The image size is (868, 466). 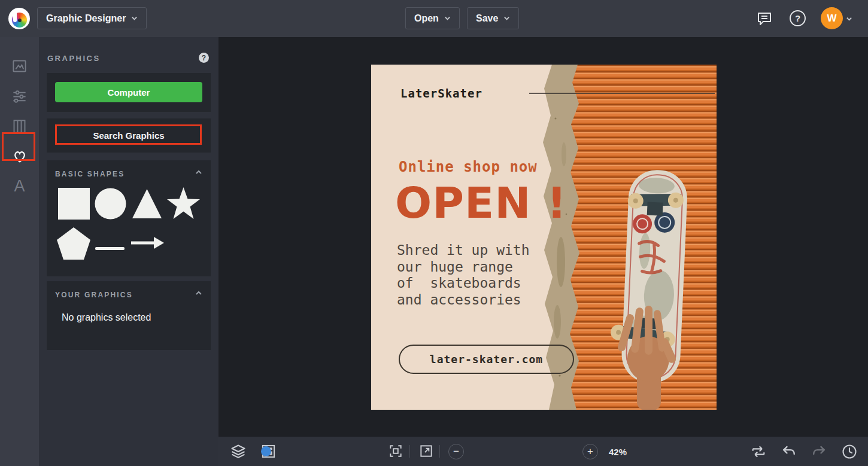 I want to click on shape-triangle, so click(x=147, y=205).